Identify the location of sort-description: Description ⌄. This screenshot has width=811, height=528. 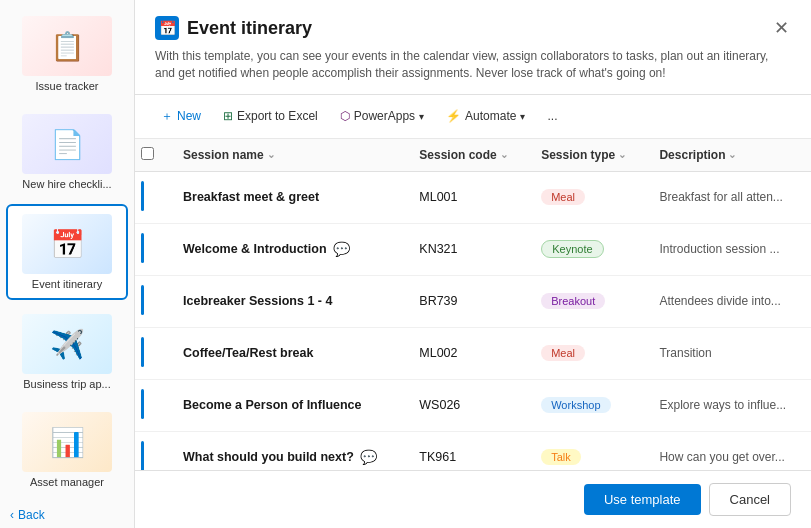
(698, 155).